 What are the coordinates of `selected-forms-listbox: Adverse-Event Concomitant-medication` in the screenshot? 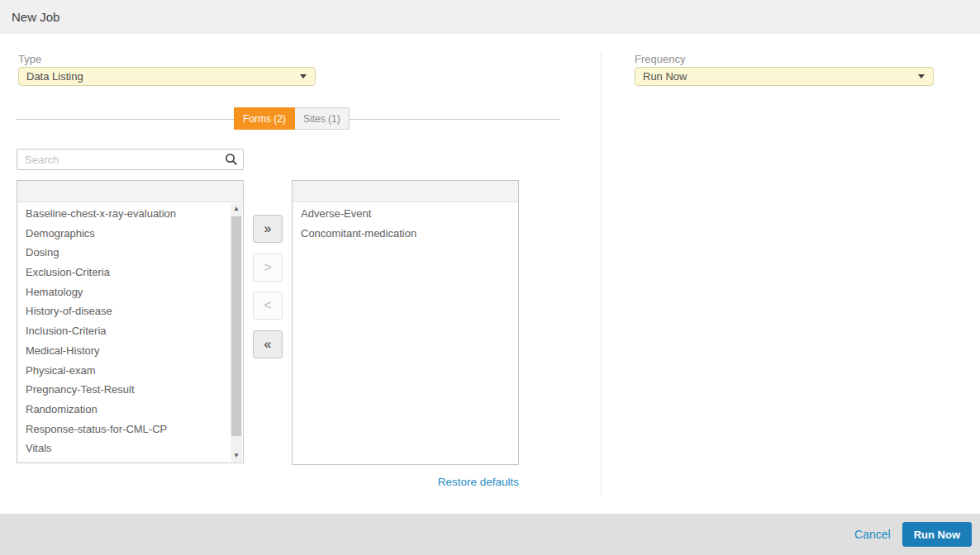 It's located at (405, 322).